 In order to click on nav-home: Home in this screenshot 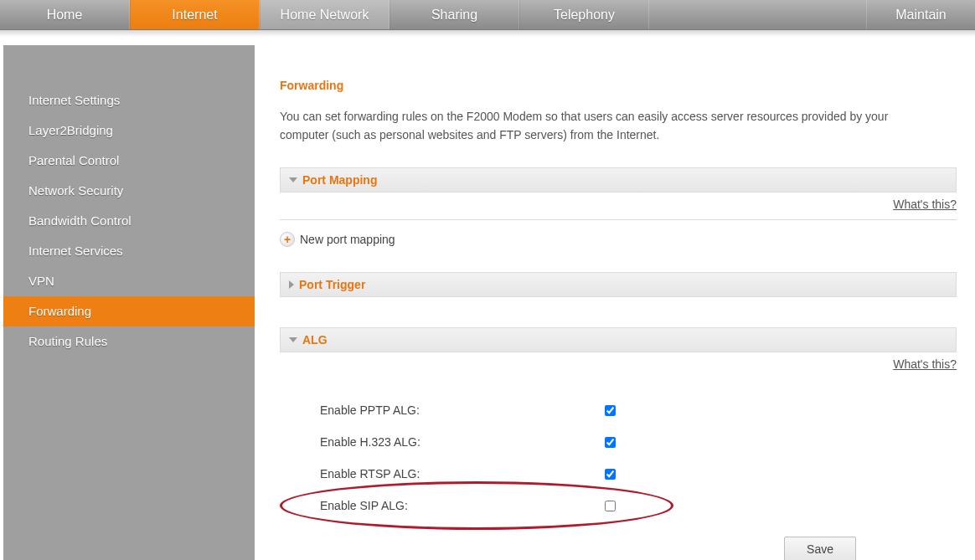, I will do `click(65, 15)`.